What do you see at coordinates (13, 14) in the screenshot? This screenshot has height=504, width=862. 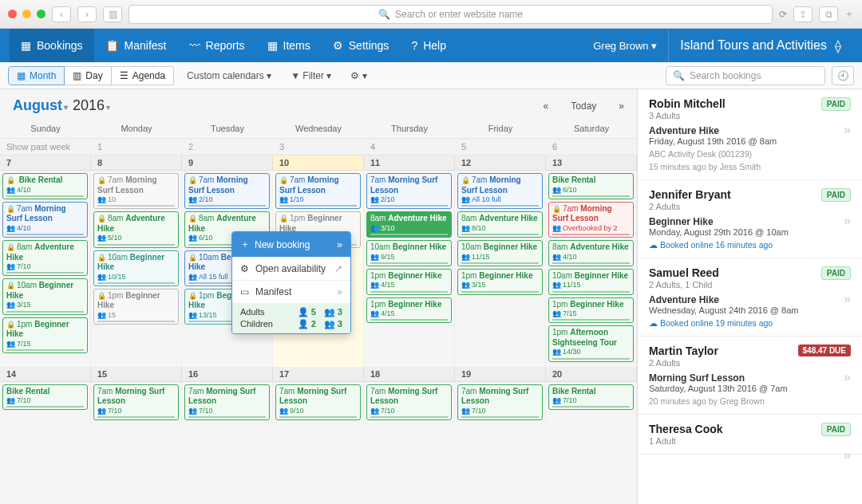 I see `close-window-icon` at bounding box center [13, 14].